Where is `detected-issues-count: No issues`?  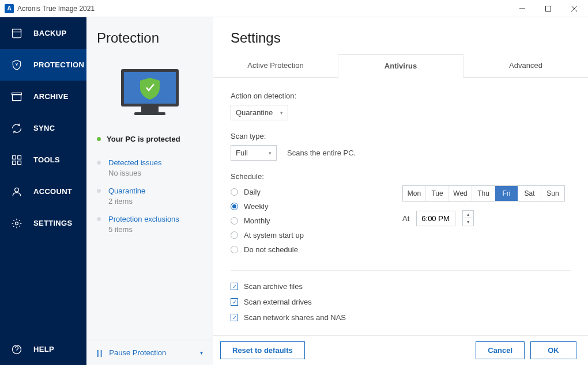
detected-issues-count: No issues is located at coordinates (156, 173).